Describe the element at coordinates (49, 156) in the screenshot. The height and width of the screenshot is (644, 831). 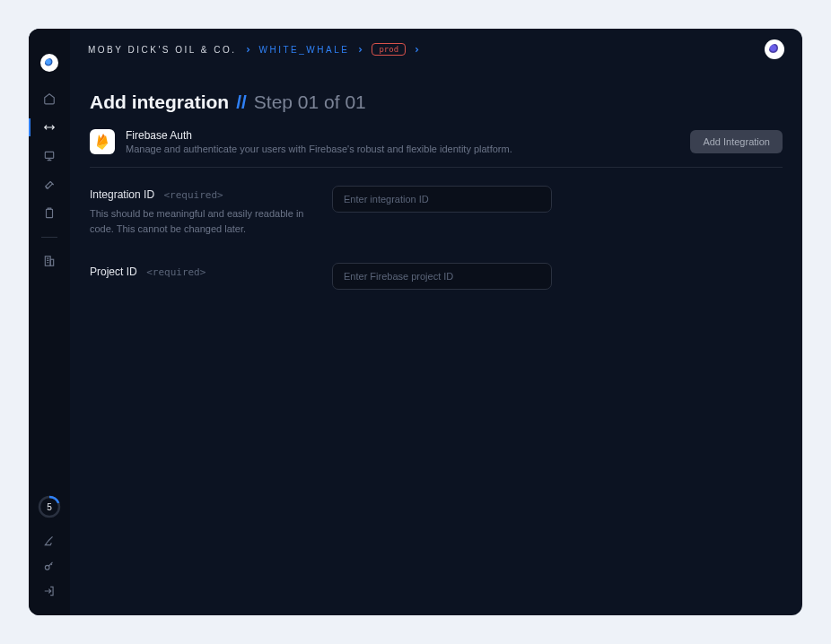
I see `nav-devices` at that location.